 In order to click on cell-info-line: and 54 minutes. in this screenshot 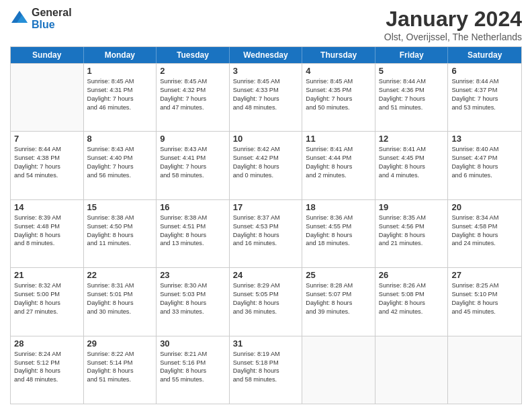, I will do `click(47, 176)`.